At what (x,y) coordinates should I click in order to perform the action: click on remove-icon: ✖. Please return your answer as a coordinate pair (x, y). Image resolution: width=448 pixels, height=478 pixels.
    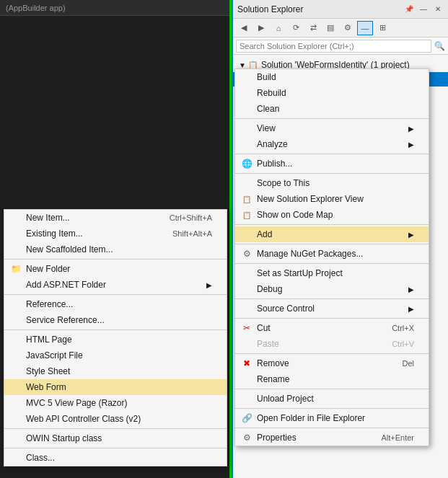
    Looking at the image, I should click on (247, 363).